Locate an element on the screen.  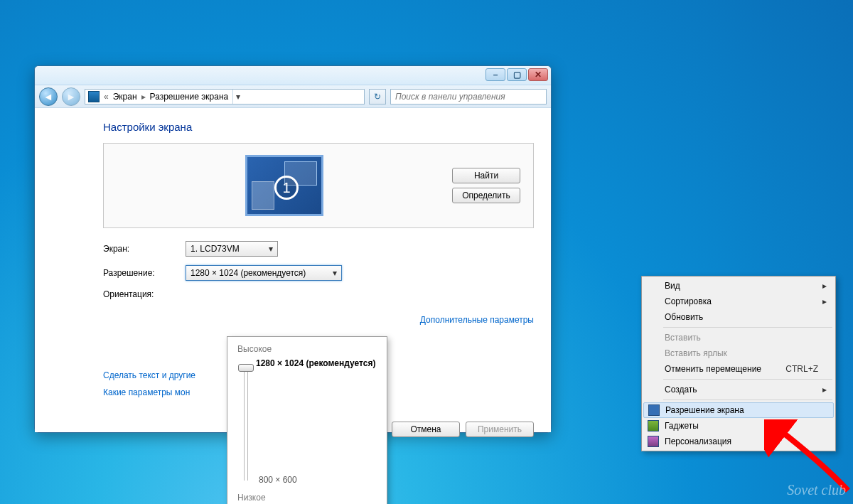
apply-button: Применить is located at coordinates (500, 429).